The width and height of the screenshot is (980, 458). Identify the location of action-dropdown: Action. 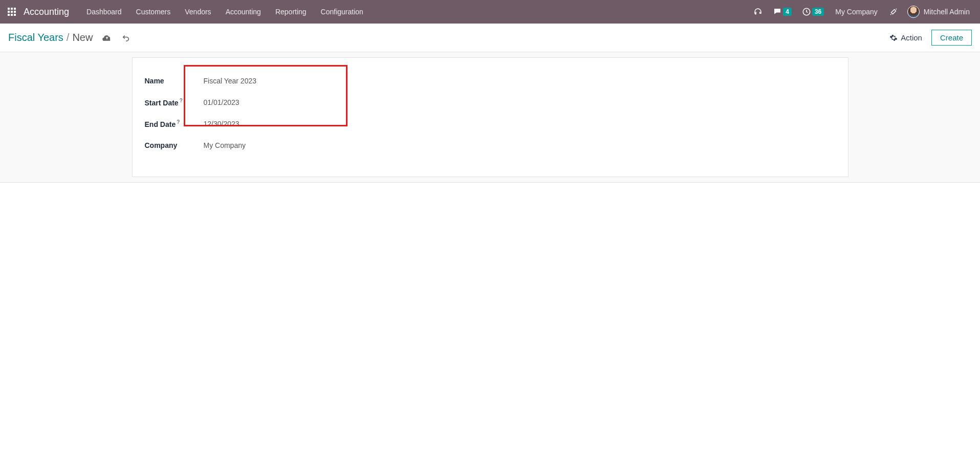
(906, 38).